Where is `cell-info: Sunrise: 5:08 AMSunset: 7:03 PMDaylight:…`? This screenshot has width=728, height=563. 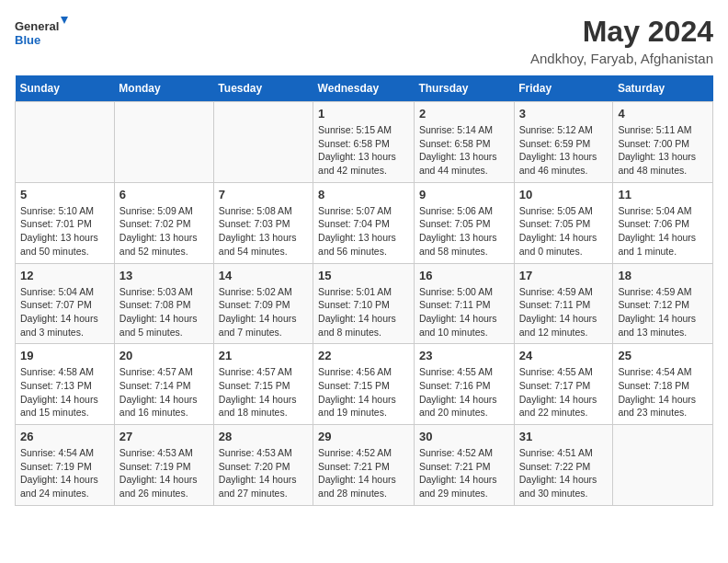
cell-info: Sunrise: 5:08 AMSunset: 7:03 PMDaylight:… is located at coordinates (263, 232).